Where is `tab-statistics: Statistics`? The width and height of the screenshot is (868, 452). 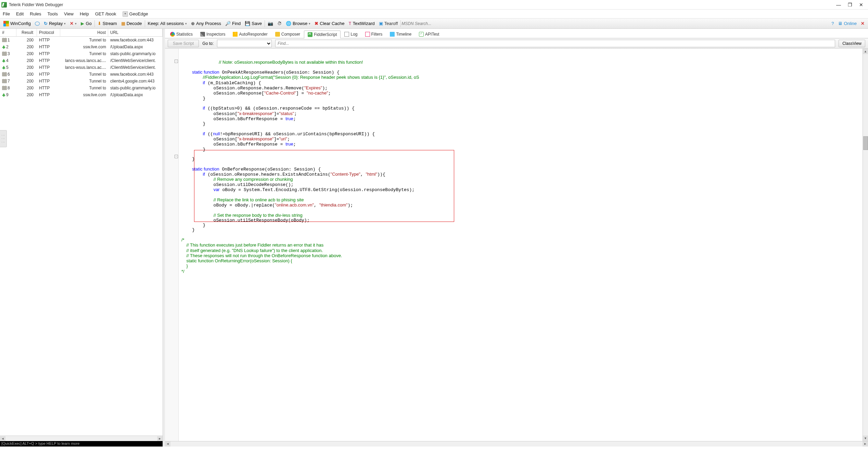
tab-statistics: Statistics is located at coordinates (181, 34).